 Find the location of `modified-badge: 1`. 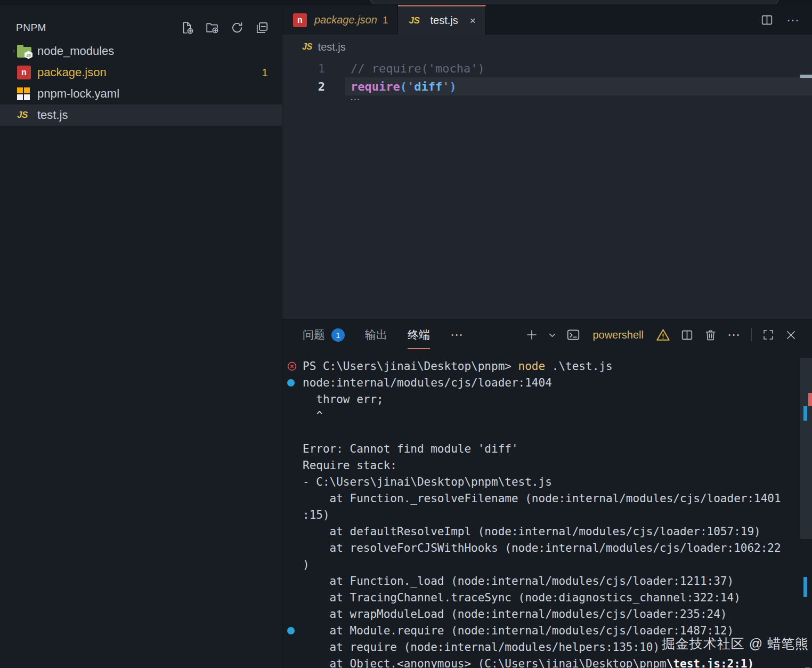

modified-badge: 1 is located at coordinates (265, 73).